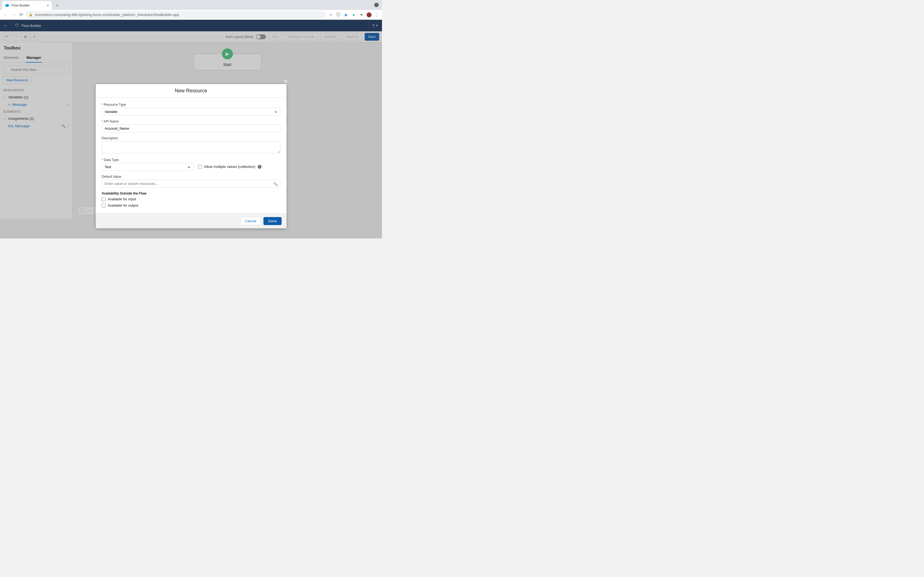  What do you see at coordinates (191, 138) in the screenshot?
I see `description-label: Description` at bounding box center [191, 138].